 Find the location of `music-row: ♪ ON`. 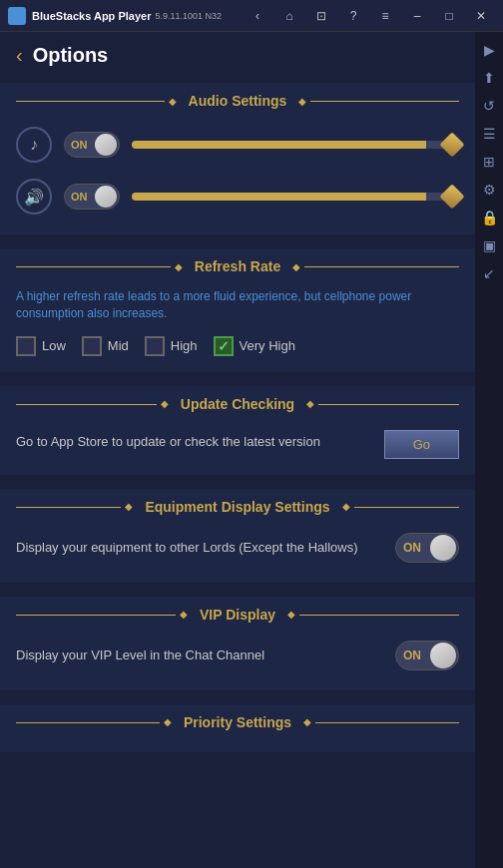

music-row: ♪ ON is located at coordinates (238, 145).